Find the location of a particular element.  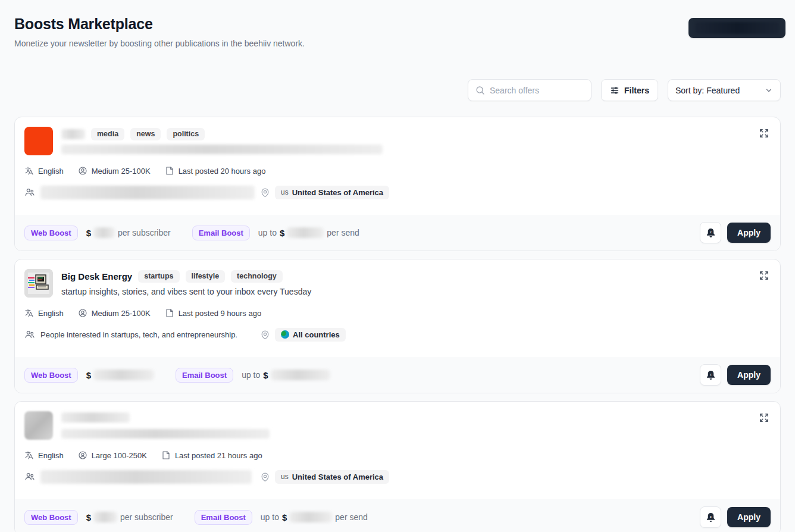

last-posted-label: Last posted 20 hours ago is located at coordinates (223, 171).